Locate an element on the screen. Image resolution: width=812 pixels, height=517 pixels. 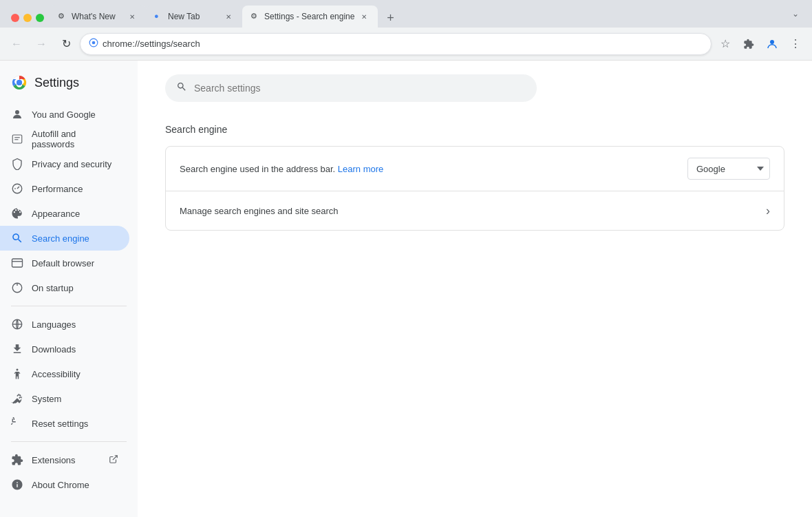
tab-whats-new: ⚙ What's New ✕ is located at coordinates (98, 17).